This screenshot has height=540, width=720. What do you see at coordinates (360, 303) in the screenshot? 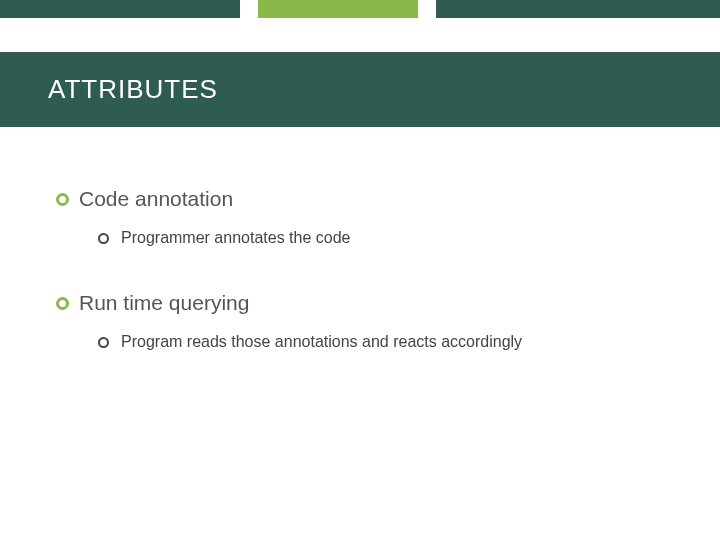
I see `bullet-level1: Run time querying` at bounding box center [360, 303].